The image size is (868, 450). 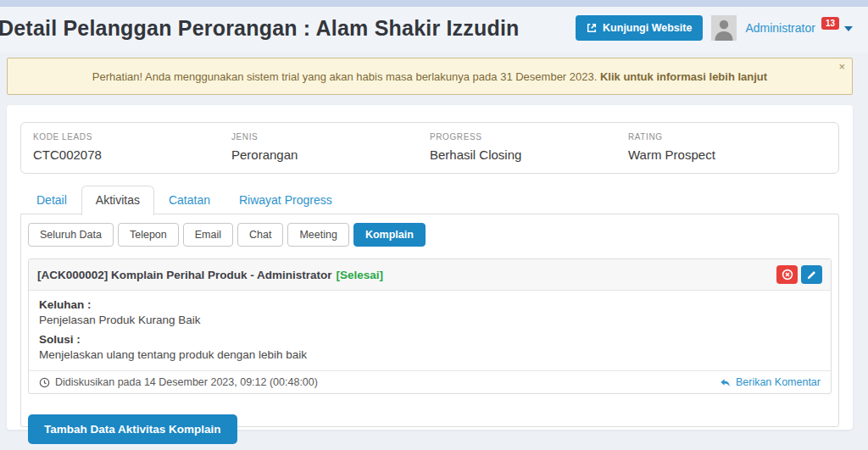 What do you see at coordinates (430, 200) in the screenshot?
I see `detail-tabs: Detail Aktivitas Catatan Riwayat Progres…` at bounding box center [430, 200].